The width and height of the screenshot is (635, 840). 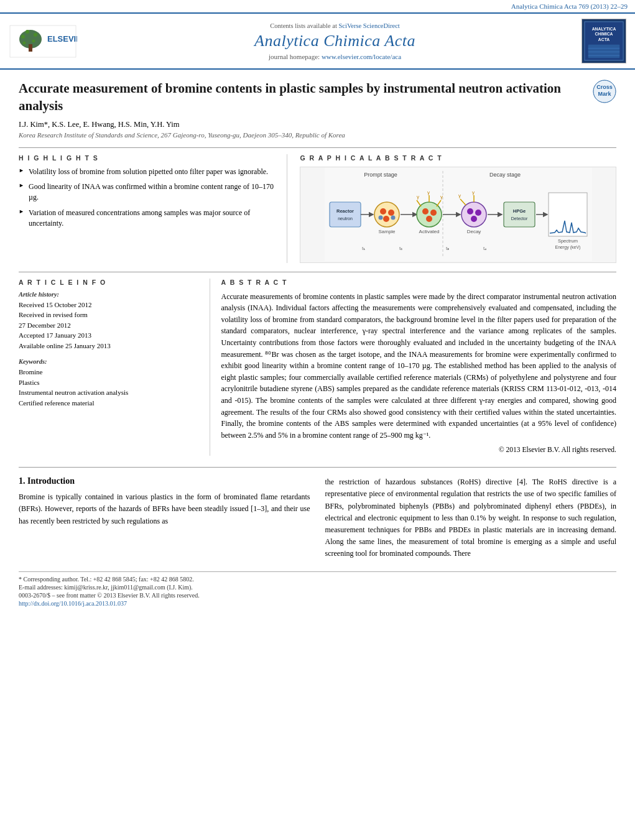 I want to click on received-revised-date: 27 December 2012, so click(x=108, y=326).